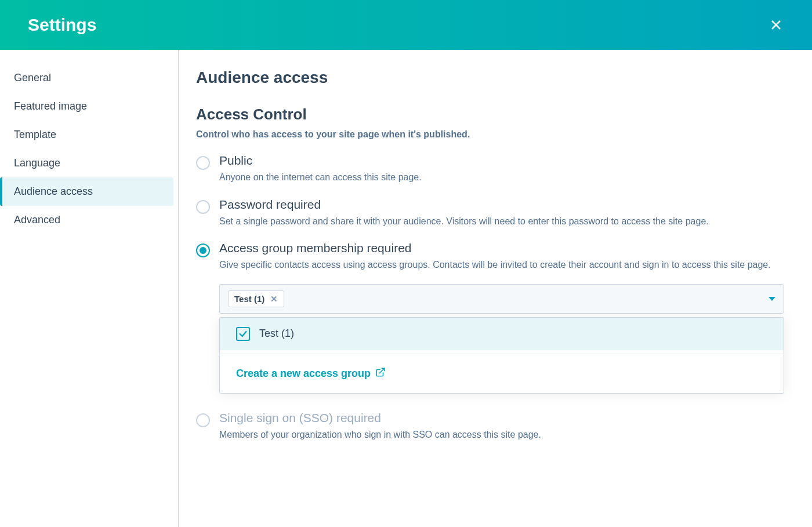  I want to click on dropdown-option-test: Test (1), so click(502, 334).